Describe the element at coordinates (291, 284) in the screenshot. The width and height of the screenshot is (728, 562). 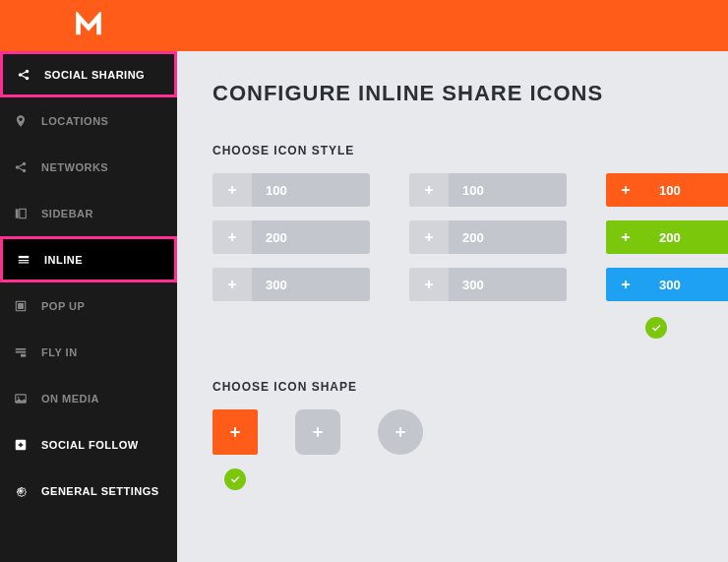
I see `style-option-300-a: 300` at that location.